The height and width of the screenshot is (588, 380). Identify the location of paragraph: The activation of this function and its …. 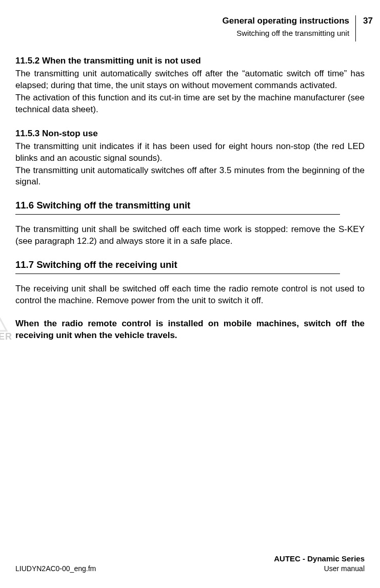
(190, 104).